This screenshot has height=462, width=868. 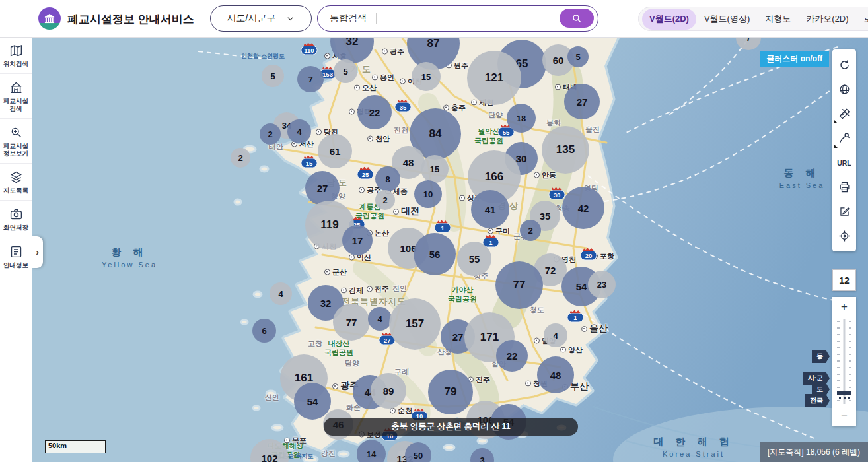 What do you see at coordinates (261, 18) in the screenshot?
I see `region-dropdown: 시도/시군구` at bounding box center [261, 18].